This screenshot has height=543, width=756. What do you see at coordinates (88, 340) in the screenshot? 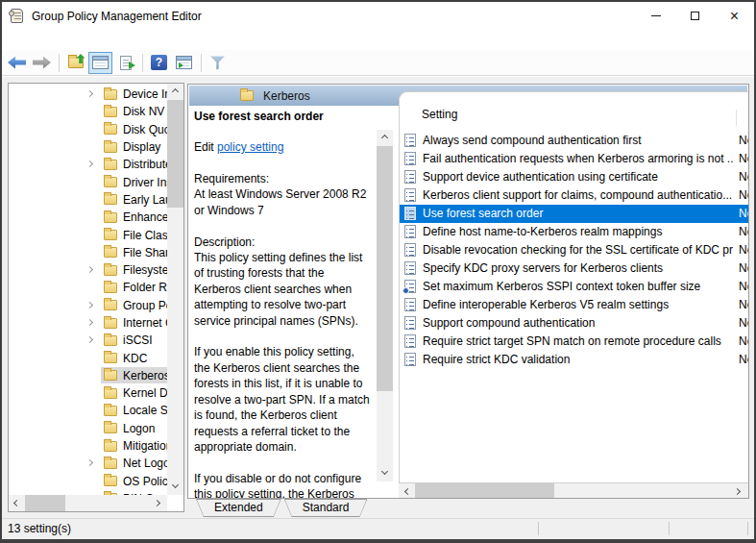
I see `tree-item: iSCSI` at bounding box center [88, 340].